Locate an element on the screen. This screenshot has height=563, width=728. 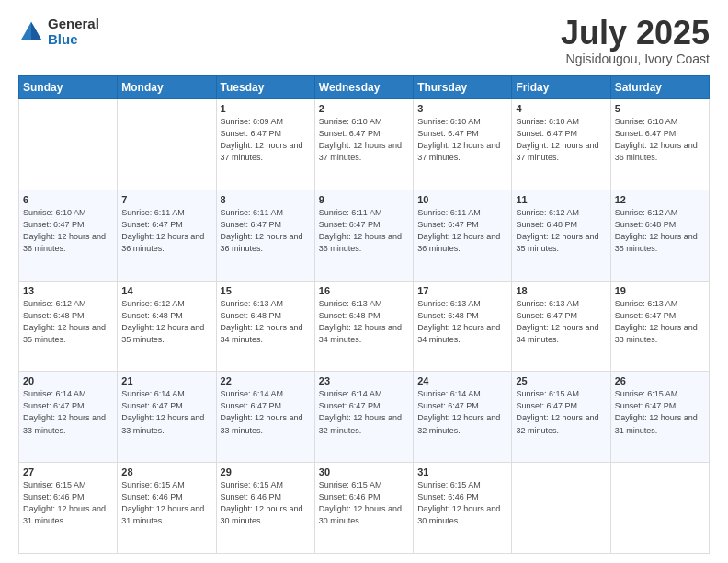
cell-2-0: 13Sunrise: 6:12 AM Sunset: 6:48 PM Dayli… is located at coordinates (68, 326).